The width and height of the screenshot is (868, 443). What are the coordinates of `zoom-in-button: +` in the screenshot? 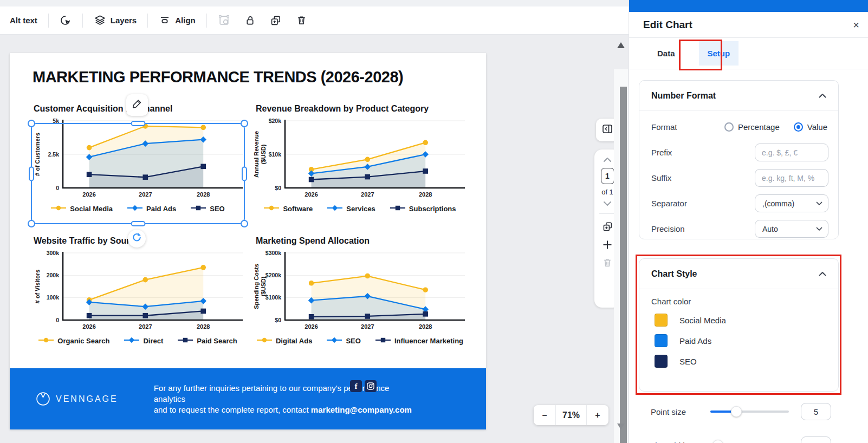 It's located at (598, 415).